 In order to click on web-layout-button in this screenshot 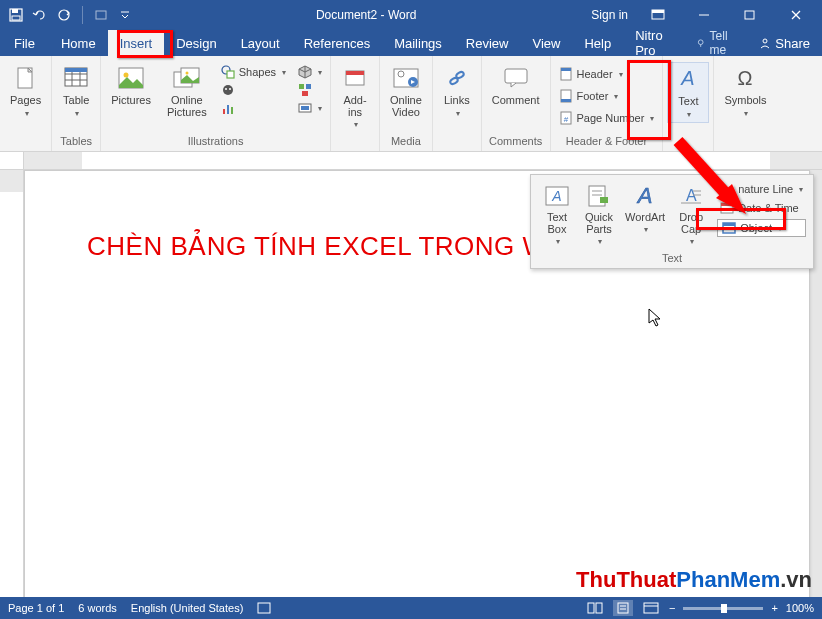, I will do `click(651, 608)`.